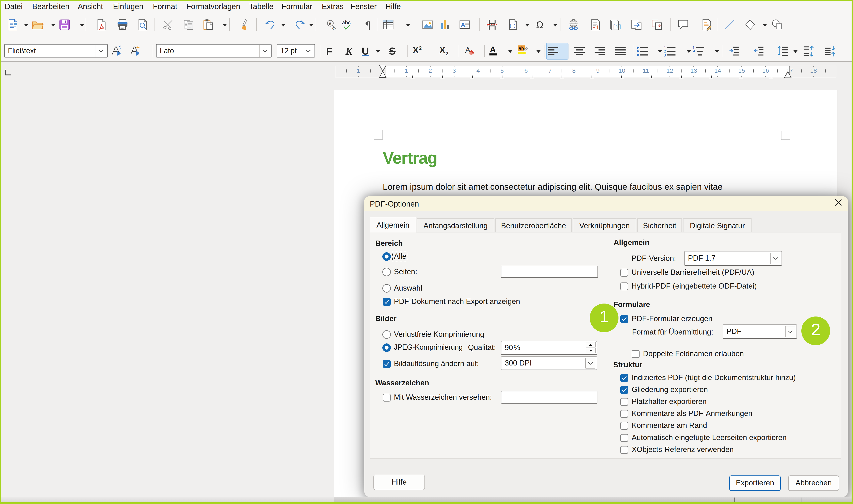 The height and width of the screenshot is (504, 853). I want to click on svg-text: a, so click(330, 23).